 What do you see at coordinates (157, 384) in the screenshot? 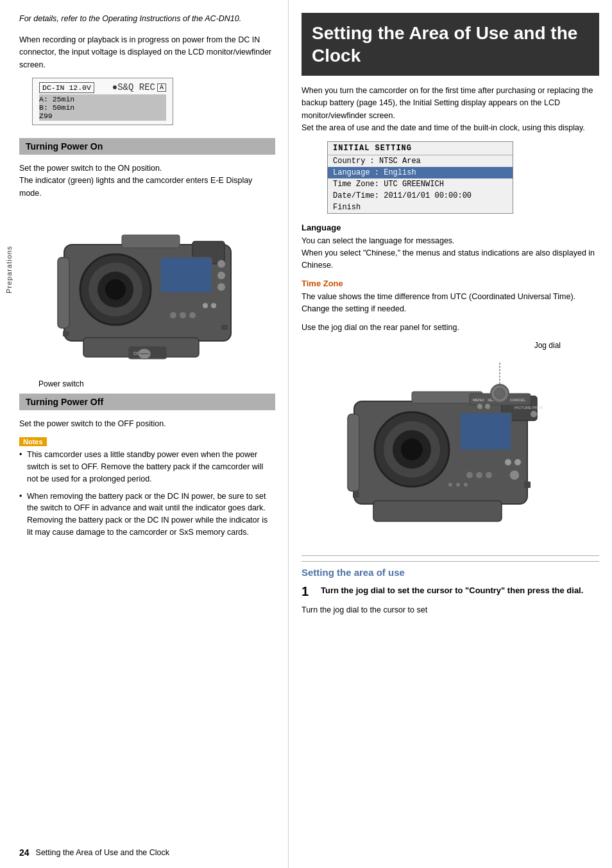
I see `power-switch-label: Power switch` at bounding box center [157, 384].